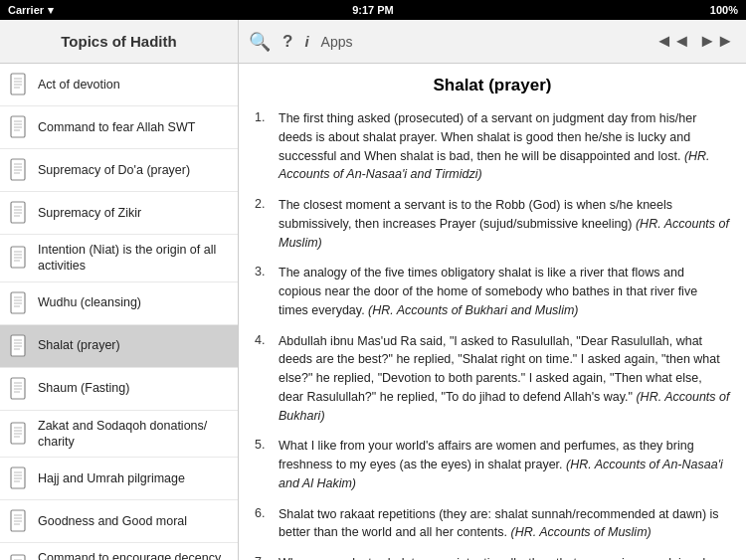 This screenshot has width=746, height=560. I want to click on sidebar-item-label-3: Supremacy of Do'a (prayer), so click(113, 170).